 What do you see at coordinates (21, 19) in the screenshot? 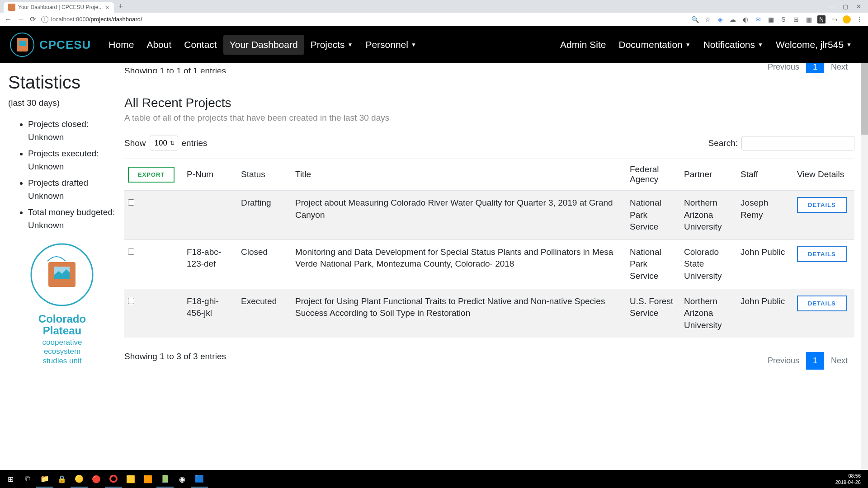
I see `forward-icon: →` at bounding box center [21, 19].